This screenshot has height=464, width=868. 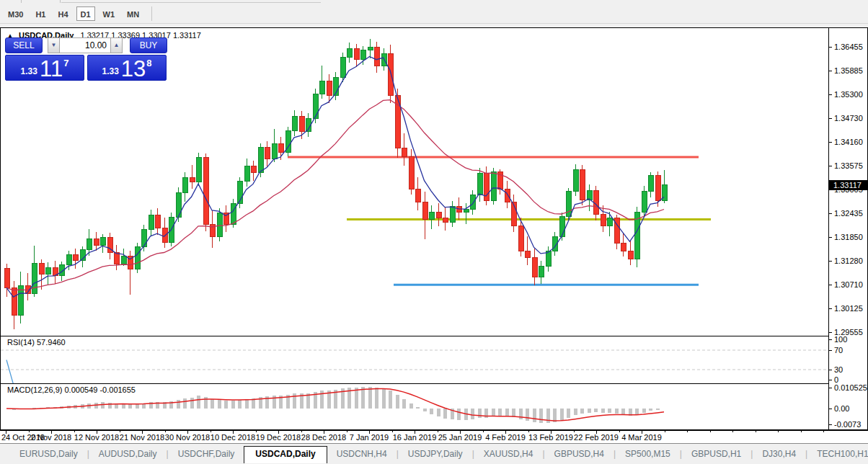 I want to click on price-axis-label: 1.34730, so click(x=849, y=118).